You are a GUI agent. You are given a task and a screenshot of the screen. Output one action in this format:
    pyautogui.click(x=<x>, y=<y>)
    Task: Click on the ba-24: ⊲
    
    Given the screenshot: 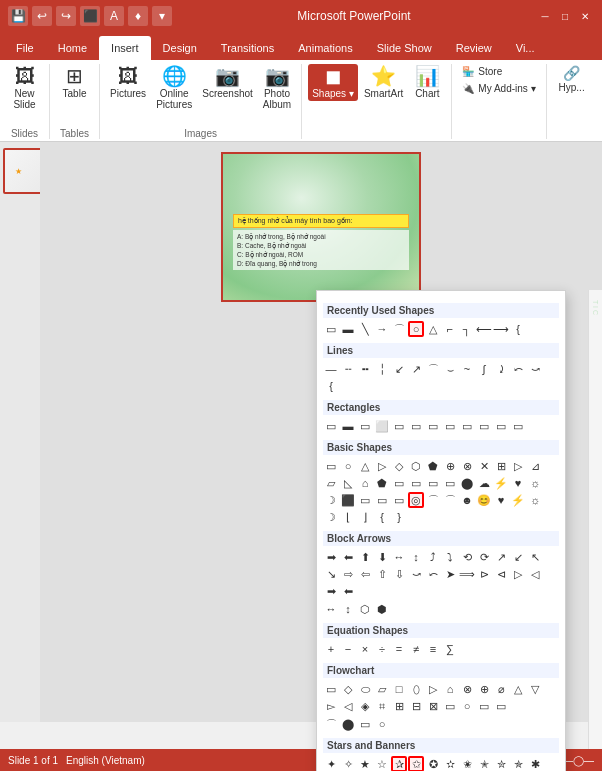 What is the action you would take?
    pyautogui.click(x=501, y=574)
    